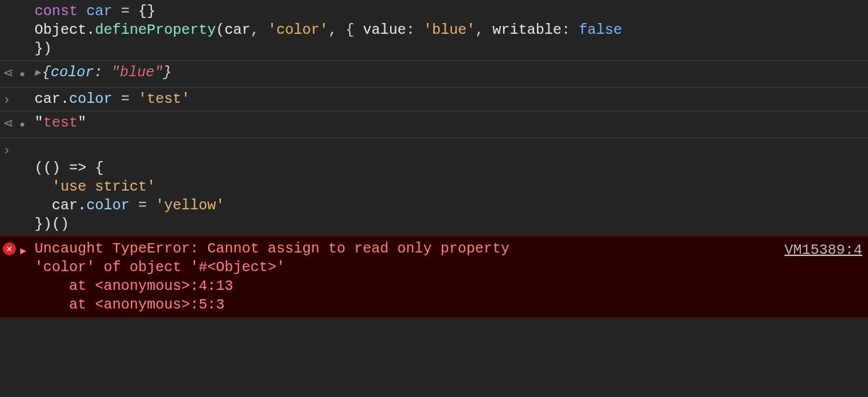 The height and width of the screenshot is (397, 868). What do you see at coordinates (384, 30) in the screenshot?
I see `key-value: value` at bounding box center [384, 30].